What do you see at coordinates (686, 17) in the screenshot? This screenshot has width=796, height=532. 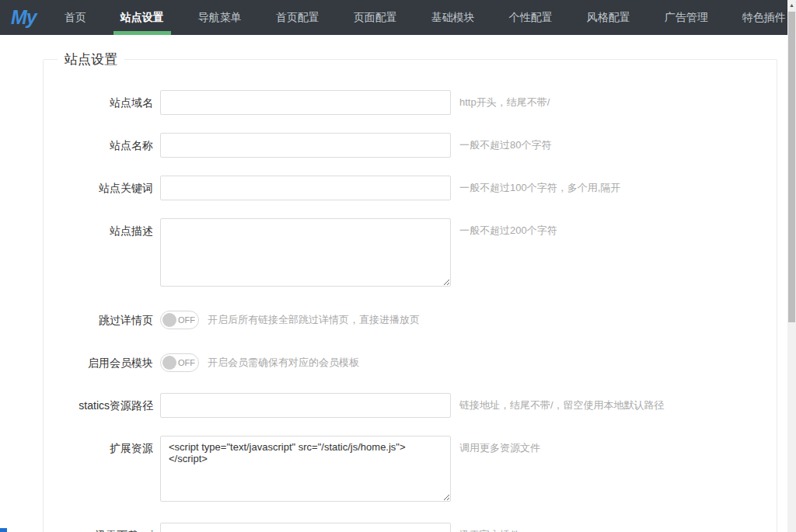 I see `nav-item-ad-management: 广告管理` at bounding box center [686, 17].